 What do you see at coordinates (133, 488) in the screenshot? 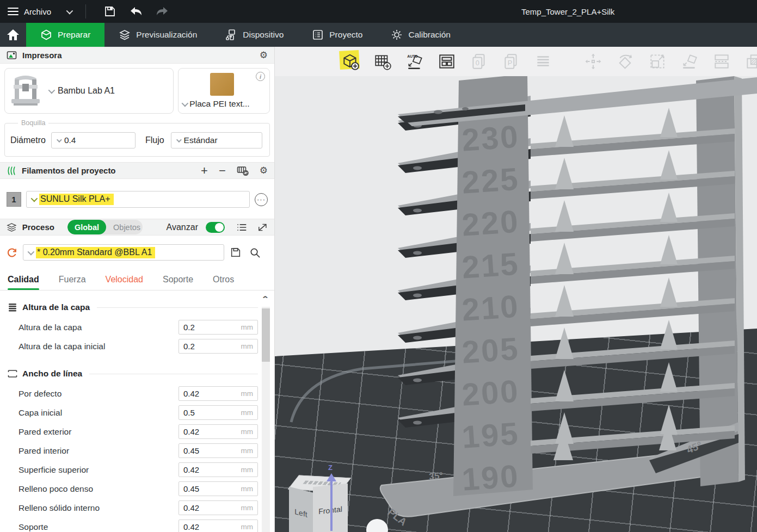
I see `setting-row: Relleno poco denso 0.45mm` at bounding box center [133, 488].